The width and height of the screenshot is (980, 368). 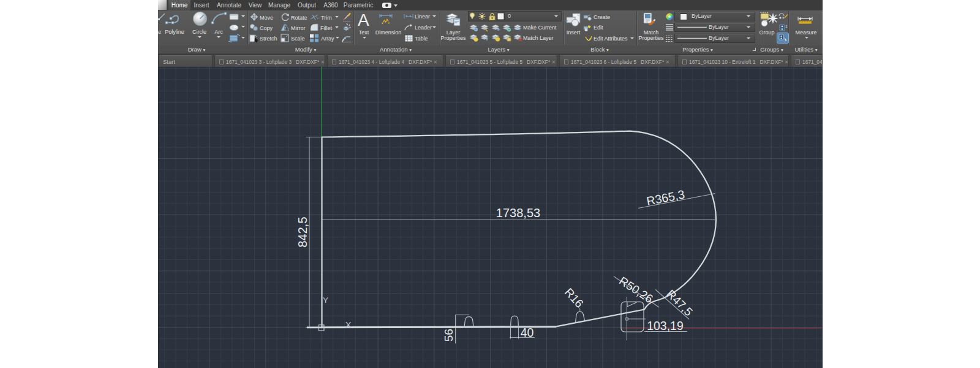 I want to click on svg-text: Y, so click(x=326, y=301).